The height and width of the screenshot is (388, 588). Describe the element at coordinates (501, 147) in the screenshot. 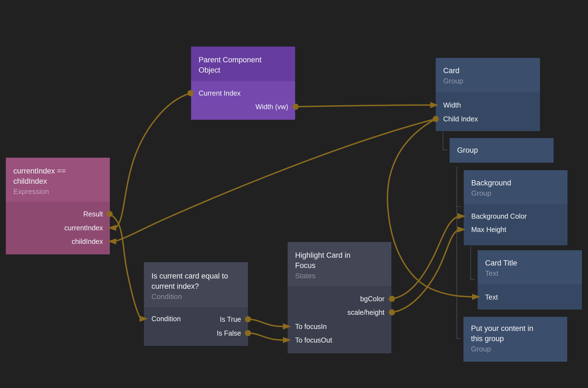

I see `node-title: Group` at that location.